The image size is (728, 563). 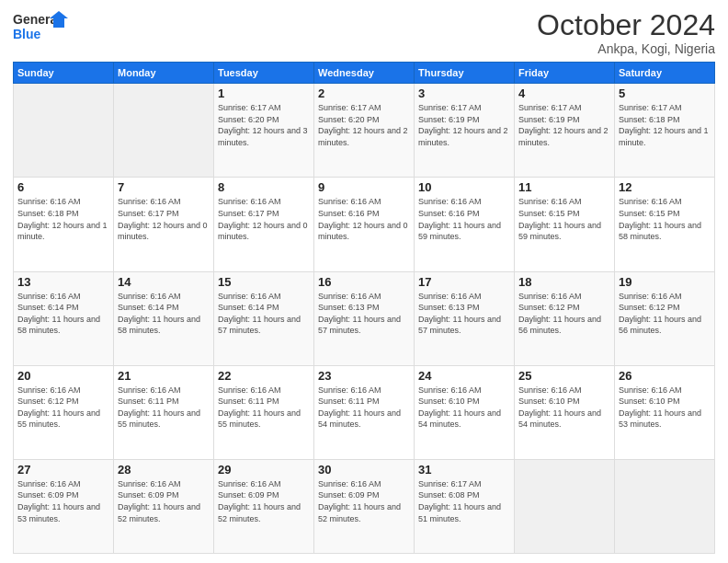 What do you see at coordinates (64, 318) in the screenshot?
I see `day-cell: 13Sunrise: 6:16 AM Sunset: 6:14 PM Dayli…` at bounding box center [64, 318].